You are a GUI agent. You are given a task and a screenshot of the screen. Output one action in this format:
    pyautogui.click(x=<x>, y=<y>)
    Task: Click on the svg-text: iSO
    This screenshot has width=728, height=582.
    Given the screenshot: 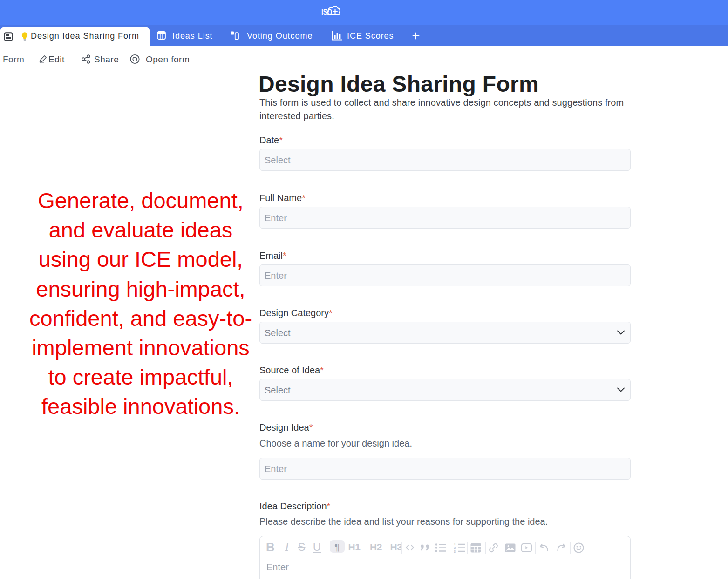 What is the action you would take?
    pyautogui.click(x=327, y=12)
    